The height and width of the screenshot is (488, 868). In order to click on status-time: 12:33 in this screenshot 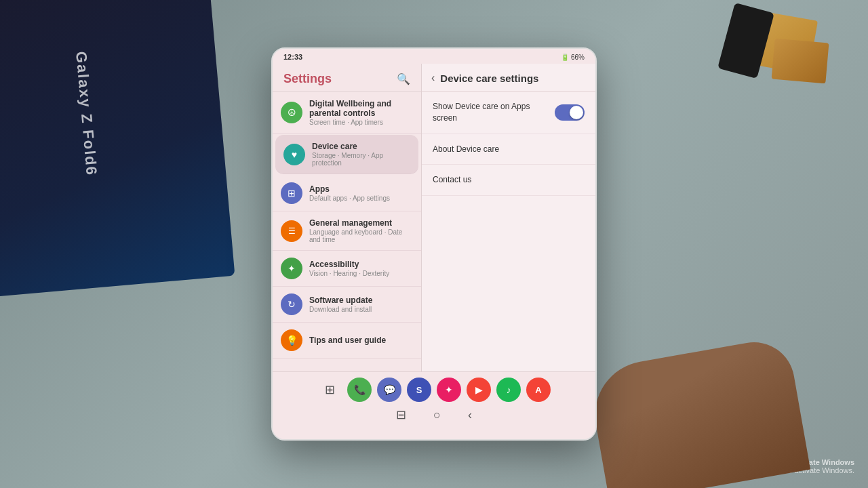, I will do `click(293, 57)`.